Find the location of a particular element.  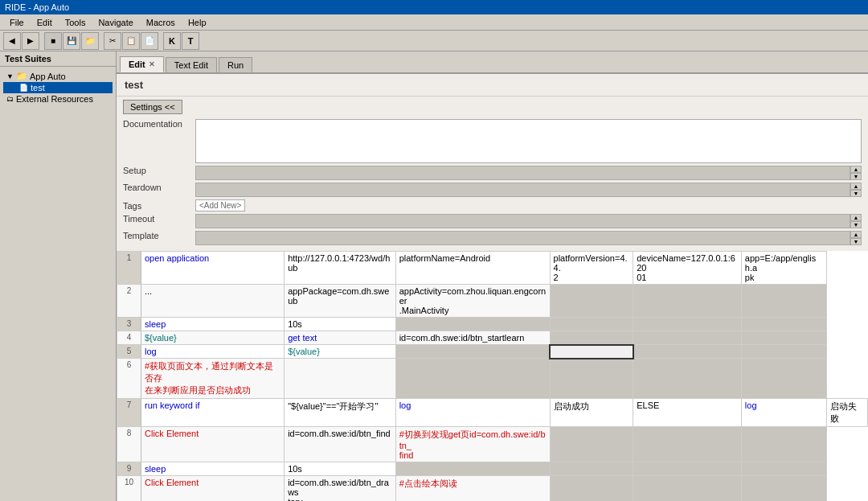

table-cell: http://127.0.0.1:4723/wd/h ub is located at coordinates (341, 269).